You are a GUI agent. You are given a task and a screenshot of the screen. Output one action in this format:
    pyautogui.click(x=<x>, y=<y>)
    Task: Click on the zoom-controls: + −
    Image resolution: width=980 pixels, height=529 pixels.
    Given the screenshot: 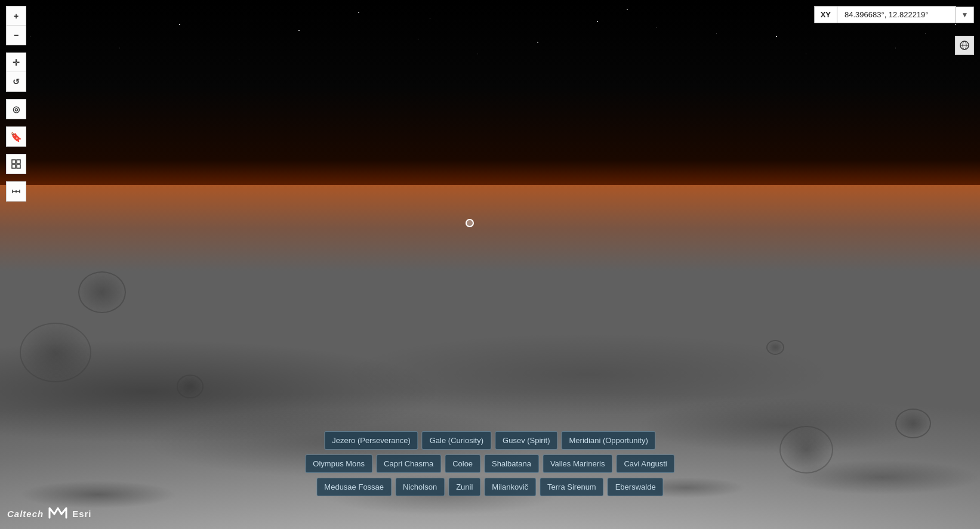 What is the action you would take?
    pyautogui.click(x=16, y=26)
    